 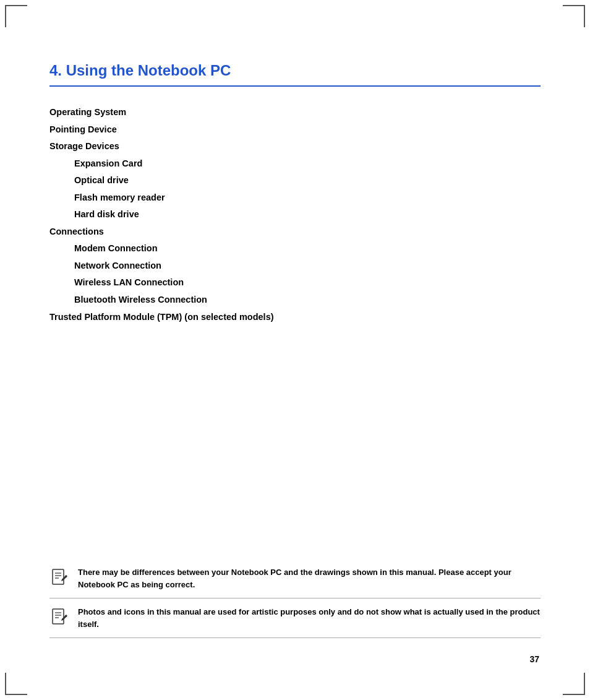 What do you see at coordinates (309, 578) in the screenshot?
I see `note-text-0: There may be differences between your No…` at bounding box center [309, 578].